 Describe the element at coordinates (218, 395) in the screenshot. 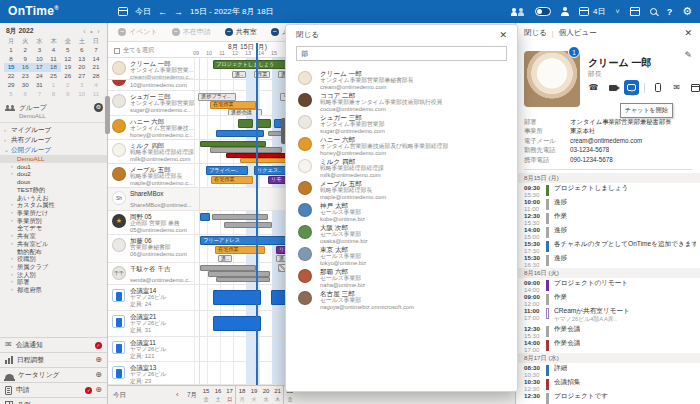

I see `timeline-day: 16土` at that location.